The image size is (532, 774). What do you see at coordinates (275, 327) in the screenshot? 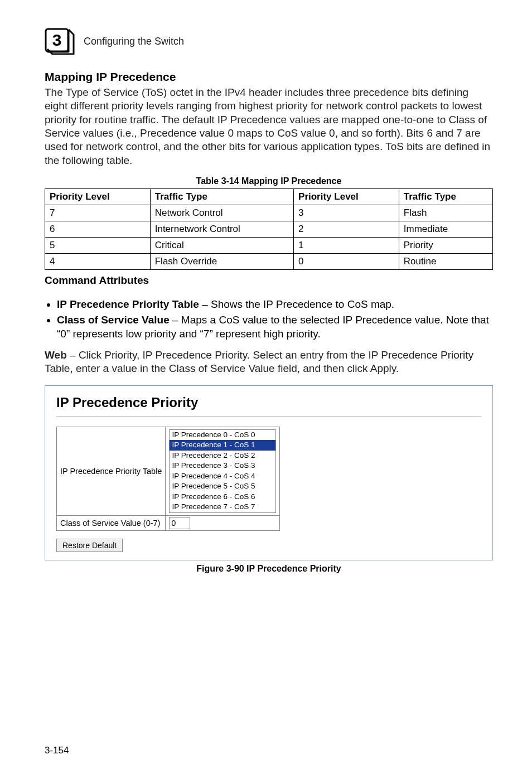
I see `list-item: Class of Service Value – Maps a CoS valu…` at bounding box center [275, 327].